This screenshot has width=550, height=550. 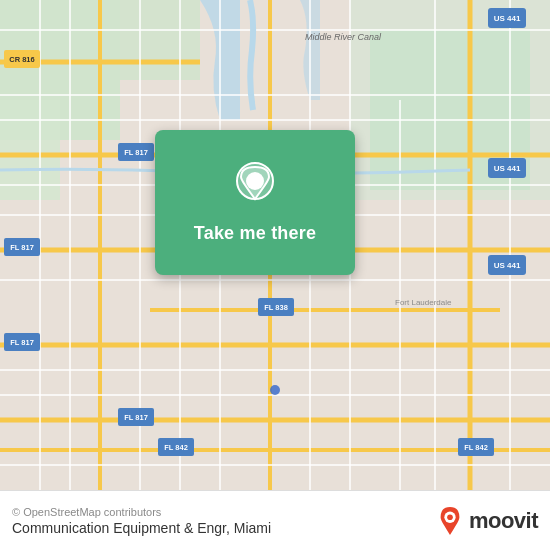 I want to click on moovit-brand-text: moovit, so click(x=504, y=521).